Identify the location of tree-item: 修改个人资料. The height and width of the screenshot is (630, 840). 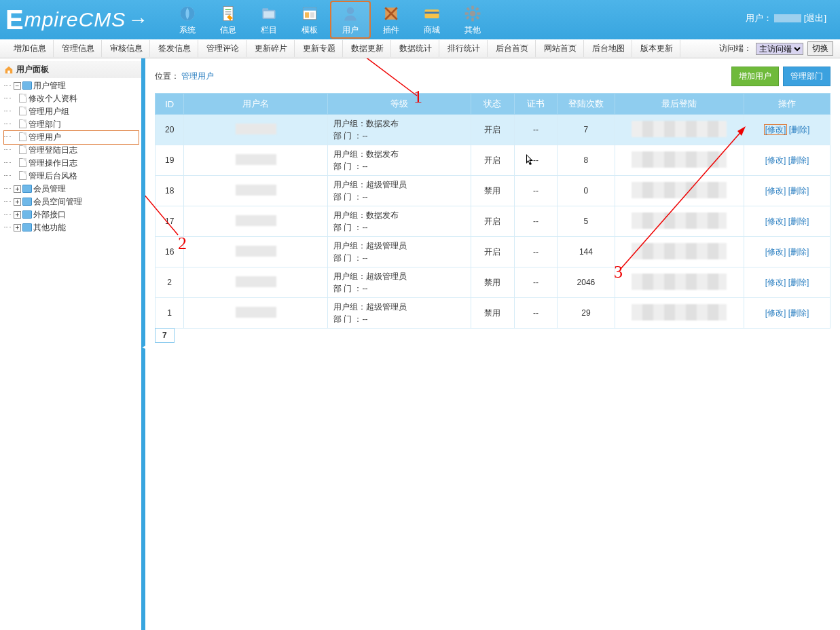
(71, 99).